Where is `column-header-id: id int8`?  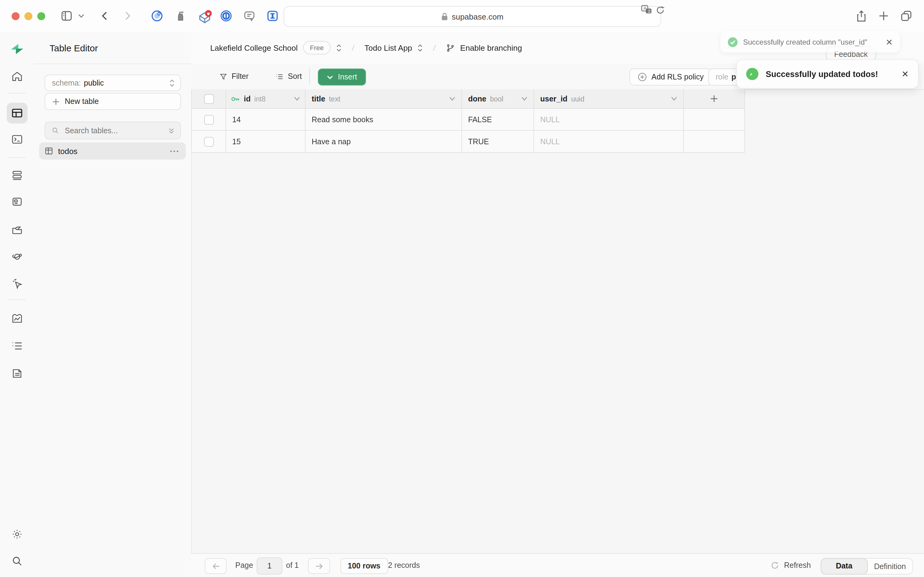
column-header-id: id int8 is located at coordinates (266, 99).